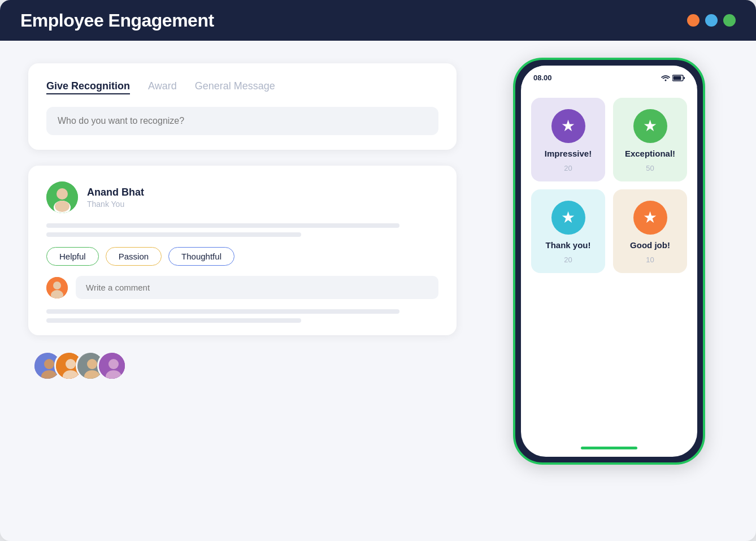 Image resolution: width=756 pixels, height=541 pixels. What do you see at coordinates (568, 154) in the screenshot?
I see `award-label-impressive: Impressive!` at bounding box center [568, 154].